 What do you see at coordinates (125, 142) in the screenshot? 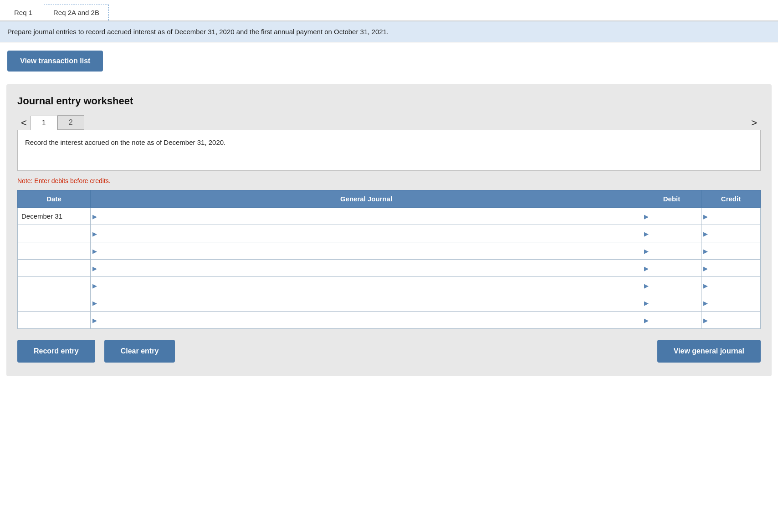
I see `description-text: Record the interest accrued on the note …` at bounding box center [125, 142].